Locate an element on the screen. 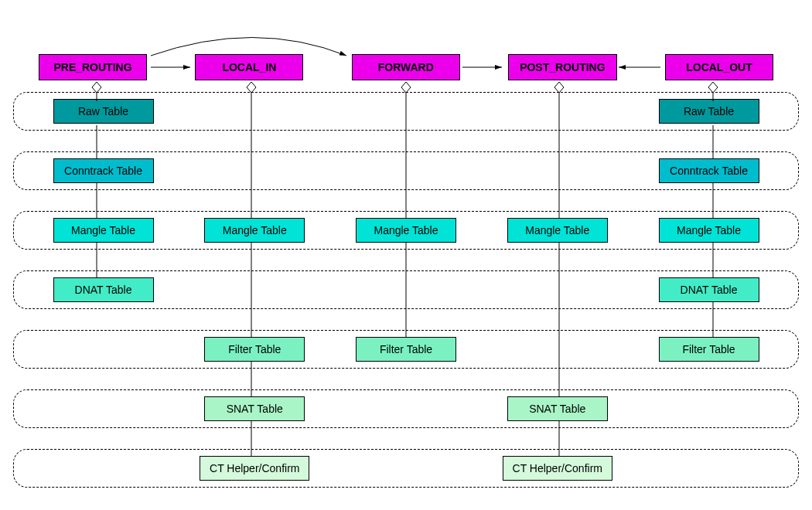 The height and width of the screenshot is (510, 812). hook-post-routing: POST_ROUTING is located at coordinates (562, 67).